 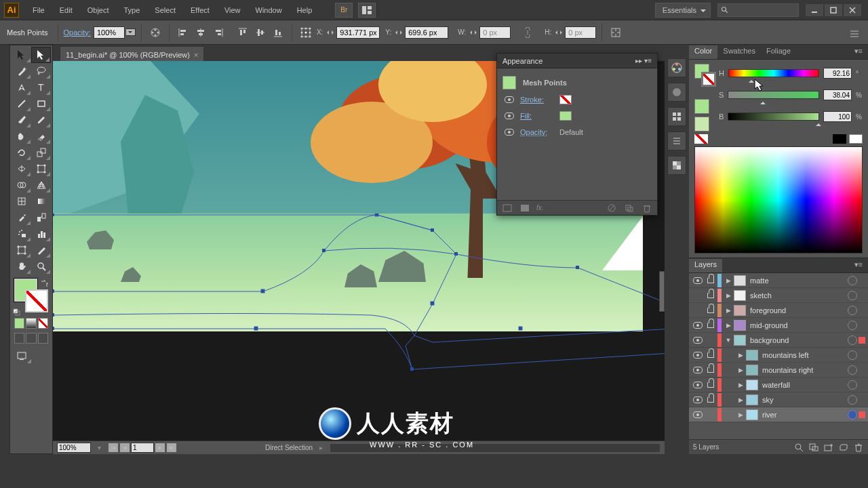 What do you see at coordinates (540, 207) in the screenshot?
I see `add-effect-icon: fx.` at bounding box center [540, 207].